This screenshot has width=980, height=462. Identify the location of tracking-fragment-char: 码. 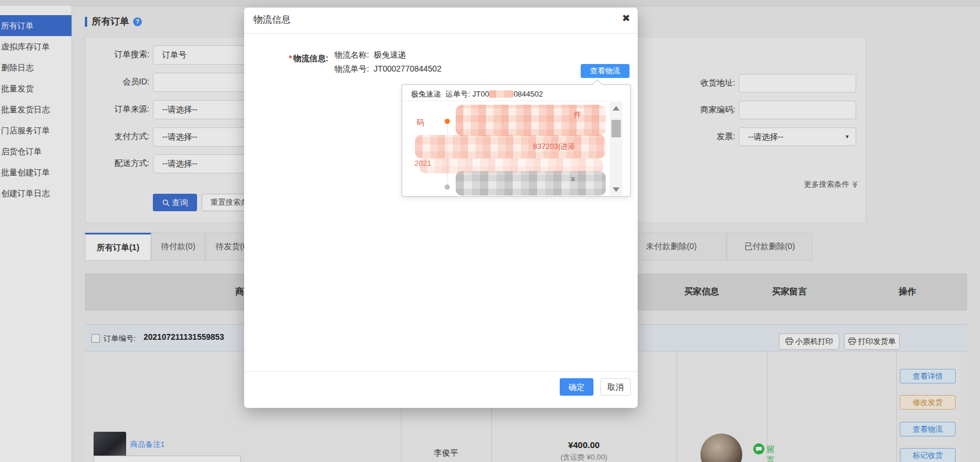
(421, 123).